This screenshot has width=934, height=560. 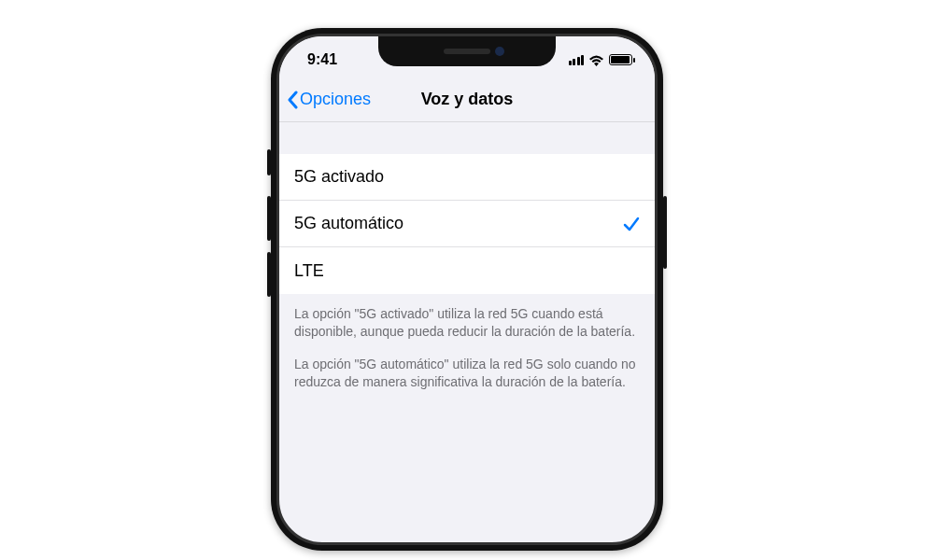 What do you see at coordinates (620, 60) in the screenshot?
I see `battery-icon` at bounding box center [620, 60].